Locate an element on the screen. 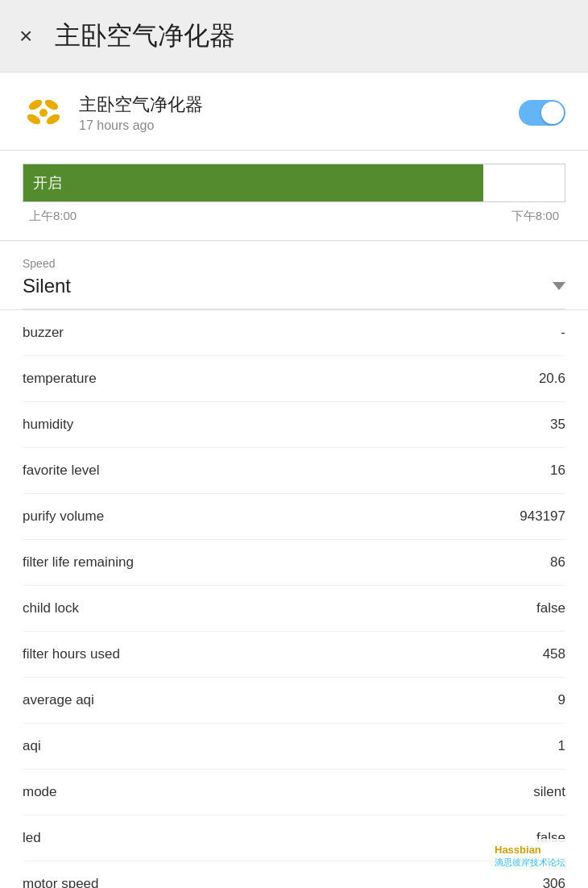 The width and height of the screenshot is (588, 888). attr-name: mode is located at coordinates (40, 792).